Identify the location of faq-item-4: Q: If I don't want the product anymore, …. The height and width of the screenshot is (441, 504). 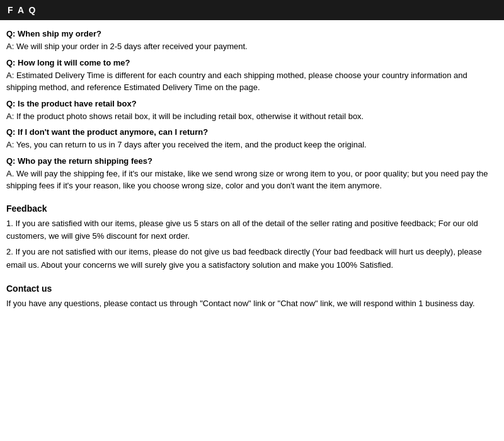
(252, 139).